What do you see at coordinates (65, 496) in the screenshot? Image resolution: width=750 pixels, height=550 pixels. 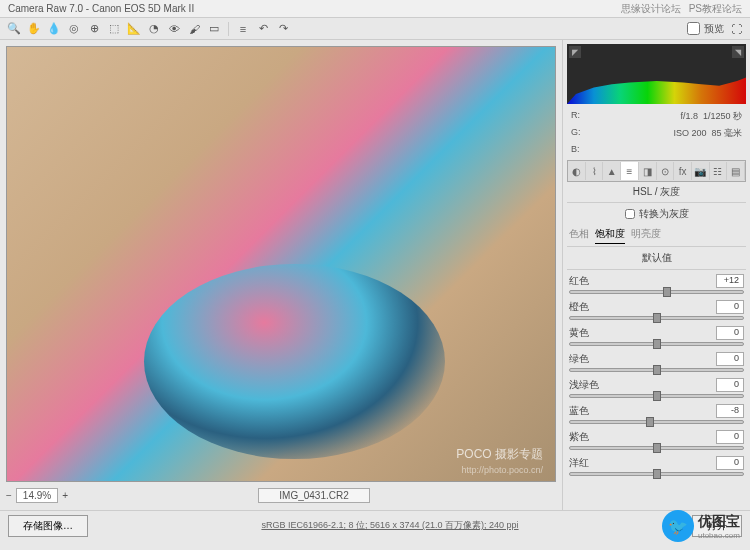 I see `zoom-plus-icon: +` at bounding box center [65, 496].